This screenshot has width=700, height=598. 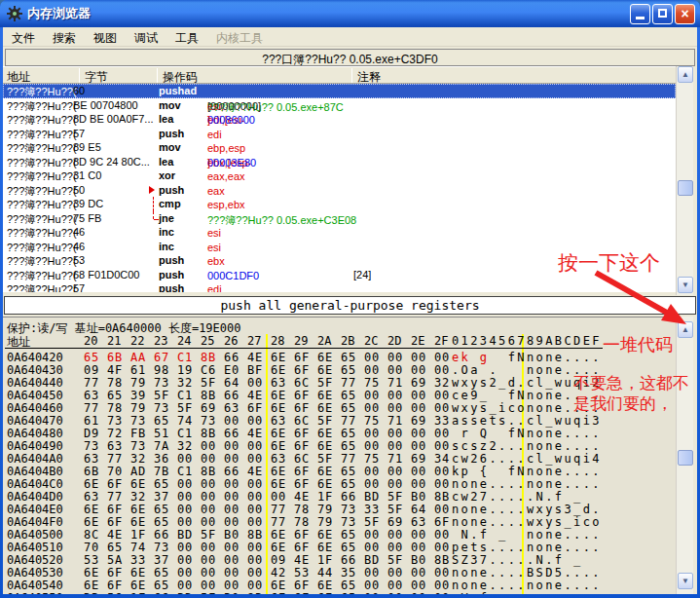 I want to click on disasm-scroll-thumb, so click(x=685, y=188).